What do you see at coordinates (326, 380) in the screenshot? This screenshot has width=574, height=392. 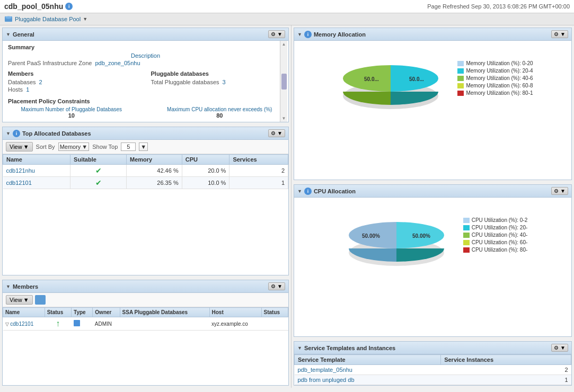 I see `service-template-link: pdb from unpluged db` at bounding box center [326, 380].